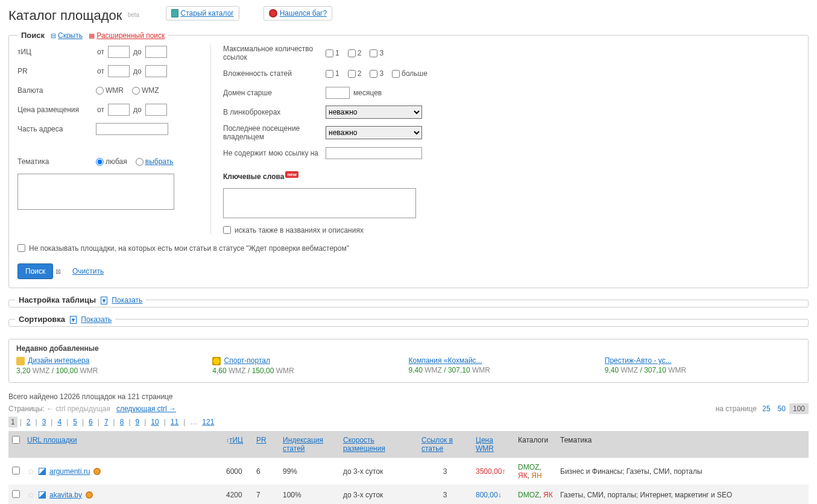  I want to click on catalog-tag: ЯК, so click(523, 476).